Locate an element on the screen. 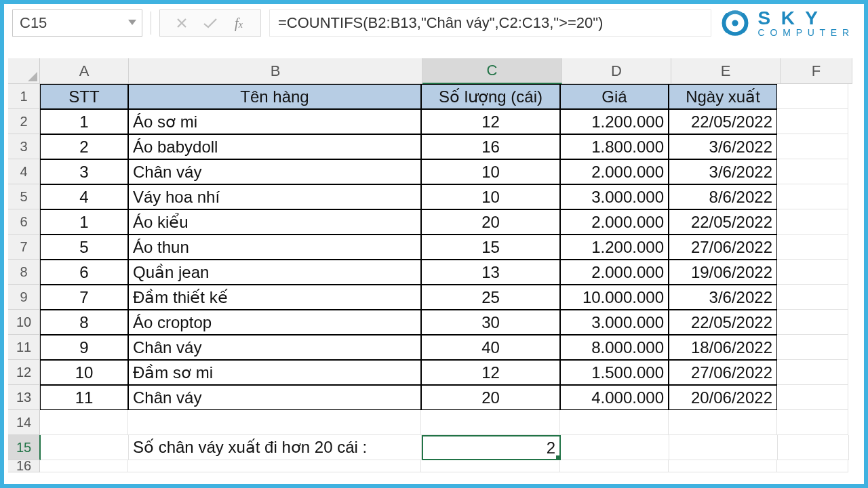 The image size is (868, 488). cell-gia: 1.200.000 is located at coordinates (614, 247).